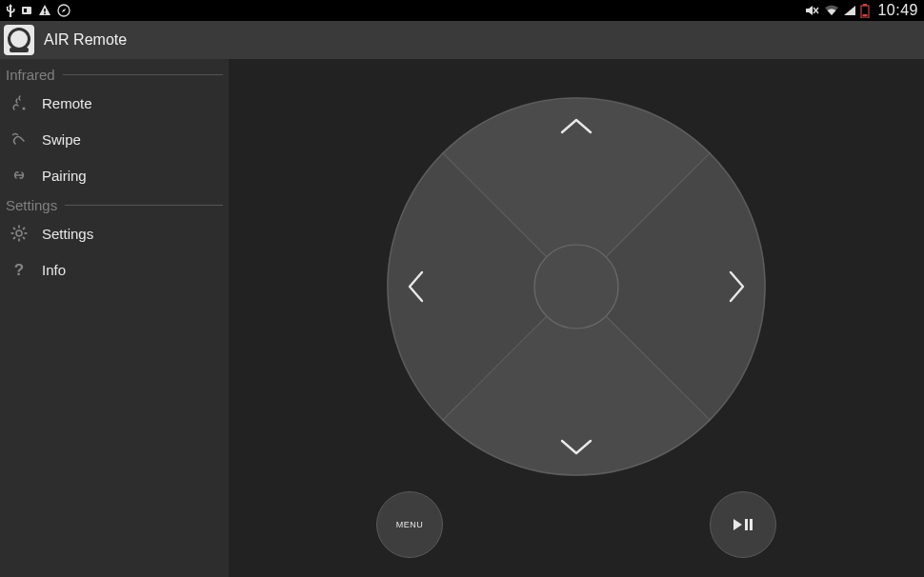 This screenshot has width=924, height=577. What do you see at coordinates (10, 10) in the screenshot?
I see `usb-icon` at bounding box center [10, 10].